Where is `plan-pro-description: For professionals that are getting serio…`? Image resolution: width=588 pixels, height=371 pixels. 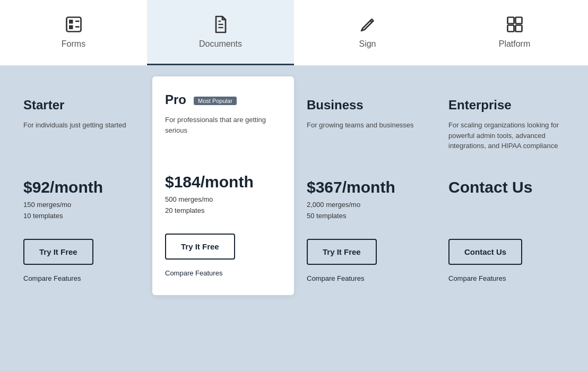 plan-pro-description: For professionals that are getting serio… is located at coordinates (223, 136).